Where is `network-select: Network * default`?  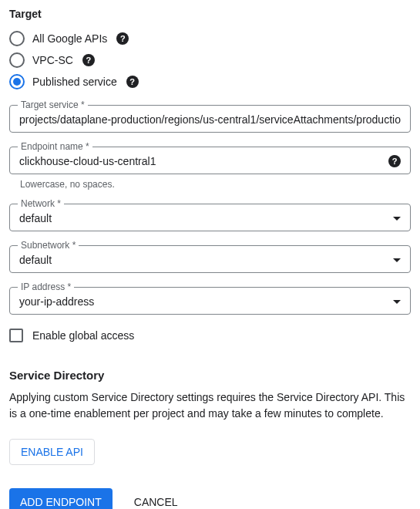 network-select: Network * default is located at coordinates (210, 217).